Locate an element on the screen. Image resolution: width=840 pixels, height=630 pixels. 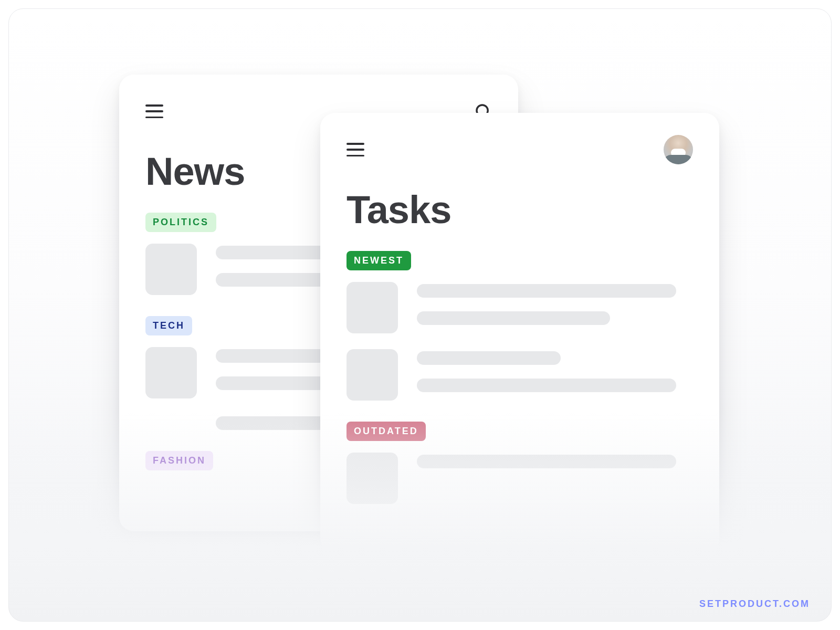
avatar is located at coordinates (678, 150).